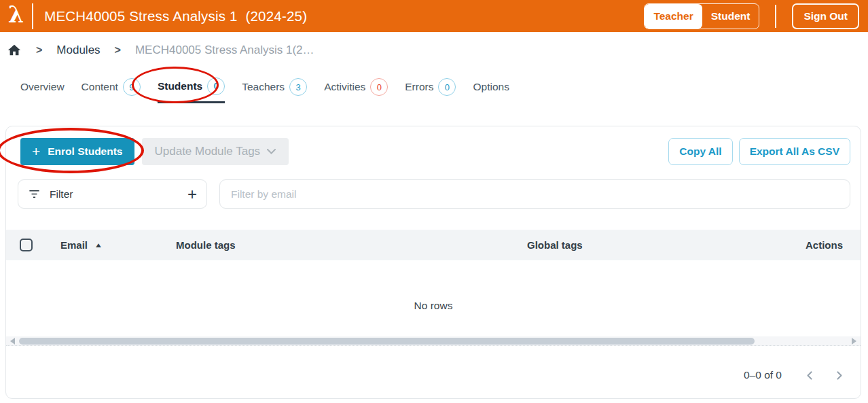 Image resolution: width=868 pixels, height=403 pixels. Describe the element at coordinates (820, 245) in the screenshot. I see `column-header-actions: Actions` at that location.